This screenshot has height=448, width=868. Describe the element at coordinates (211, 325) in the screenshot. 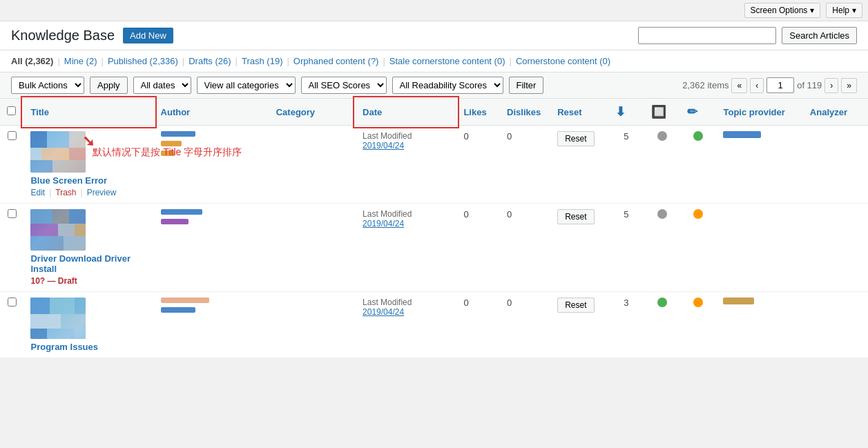

I see `row3-author-cell` at that location.